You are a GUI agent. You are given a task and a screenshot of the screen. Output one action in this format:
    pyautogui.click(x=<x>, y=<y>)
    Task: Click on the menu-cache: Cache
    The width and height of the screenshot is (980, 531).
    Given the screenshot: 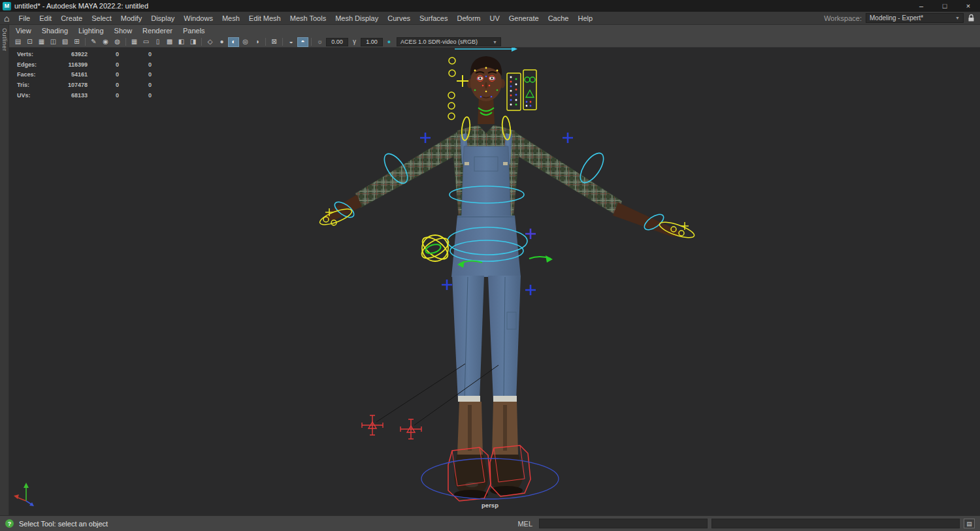 What is the action you would take?
    pyautogui.click(x=559, y=18)
    